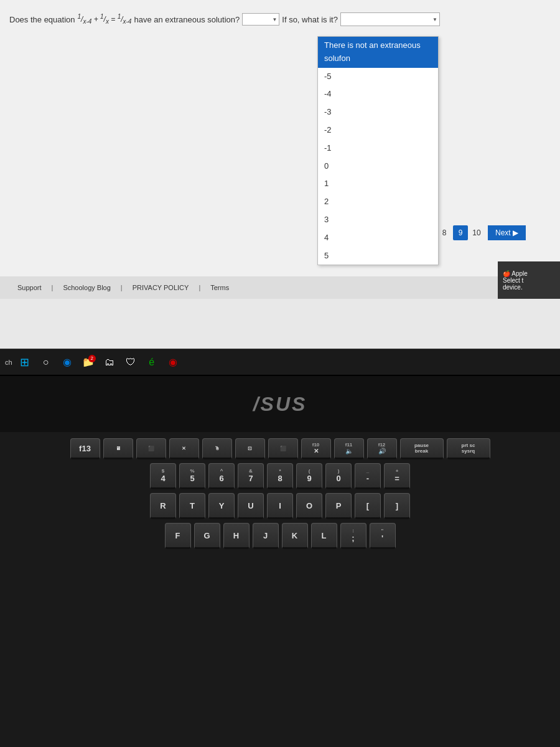 This screenshot has height=747, width=560. I want to click on answer-input-wrapper: ▼, so click(390, 19).